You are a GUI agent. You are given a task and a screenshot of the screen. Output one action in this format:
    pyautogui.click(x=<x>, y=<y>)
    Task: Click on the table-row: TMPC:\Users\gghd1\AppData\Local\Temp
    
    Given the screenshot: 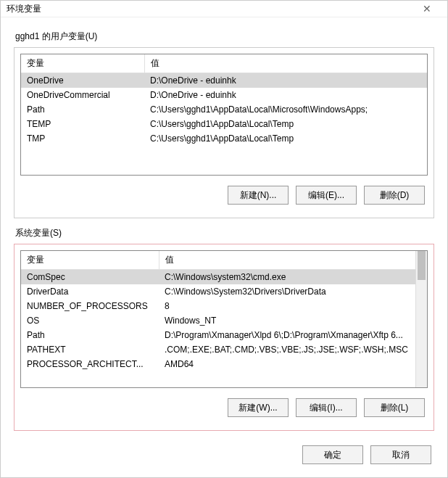 What is the action you would take?
    pyautogui.click(x=224, y=139)
    